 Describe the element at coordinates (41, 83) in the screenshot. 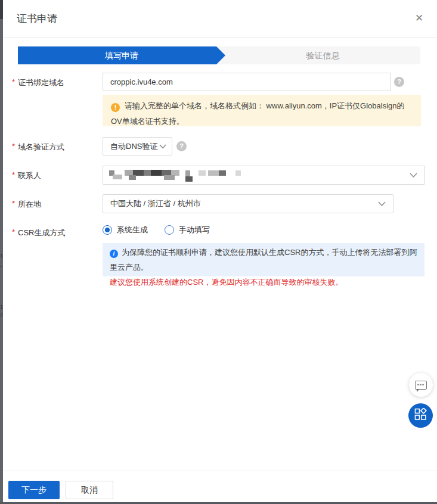

I see `domain-field-label: 证书绑定域名` at that location.